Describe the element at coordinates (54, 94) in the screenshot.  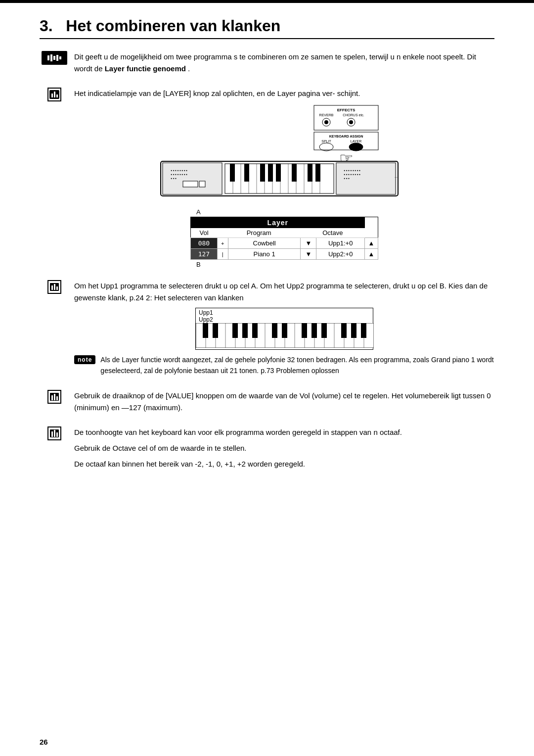
I see `step2-bars` at that location.